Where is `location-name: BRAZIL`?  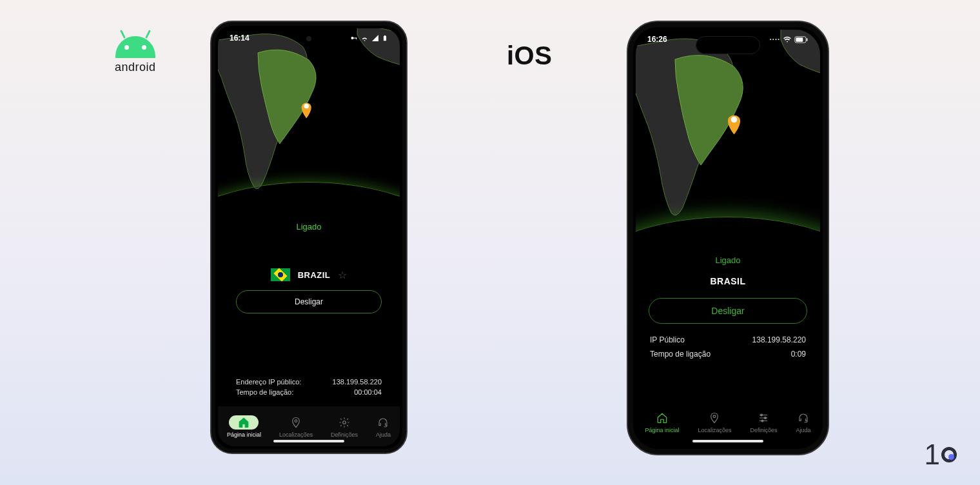
location-name: BRAZIL is located at coordinates (315, 275).